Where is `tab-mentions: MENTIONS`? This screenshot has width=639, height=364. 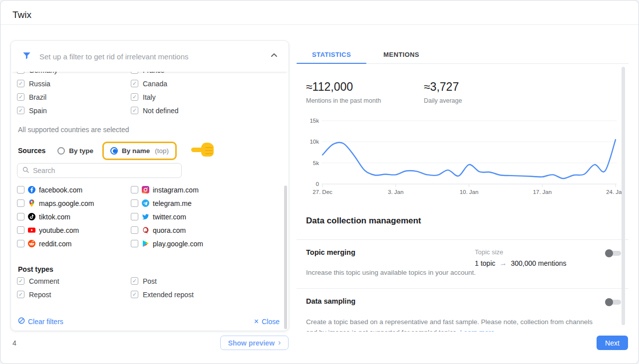
tab-mentions: MENTIONS is located at coordinates (401, 54).